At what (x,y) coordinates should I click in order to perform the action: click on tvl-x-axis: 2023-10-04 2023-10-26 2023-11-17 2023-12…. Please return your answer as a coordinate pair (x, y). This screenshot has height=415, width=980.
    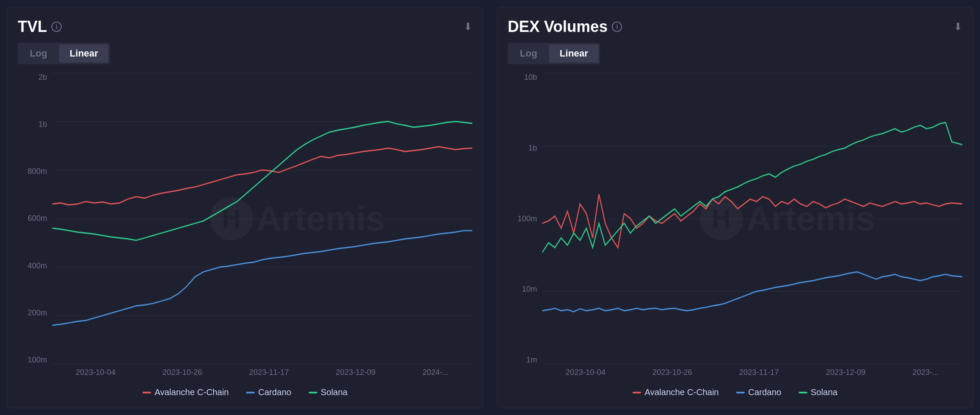
    Looking at the image, I should click on (262, 373).